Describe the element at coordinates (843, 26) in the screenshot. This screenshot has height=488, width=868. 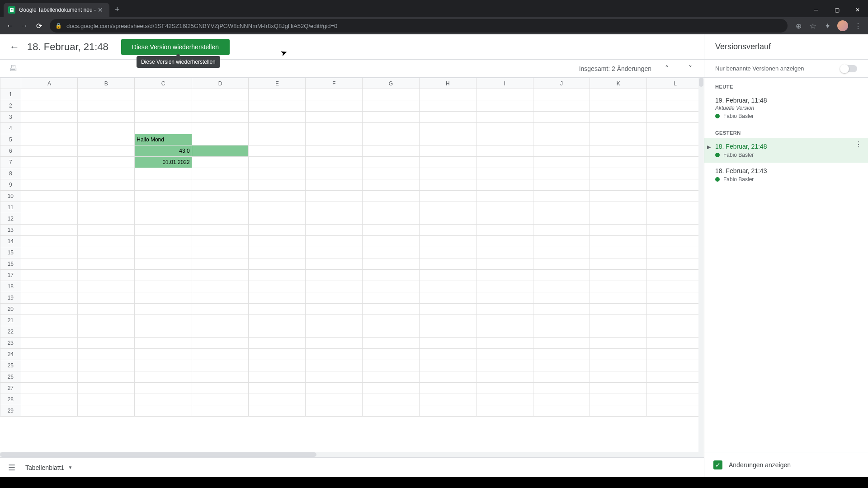
I see `profile-avatar` at that location.